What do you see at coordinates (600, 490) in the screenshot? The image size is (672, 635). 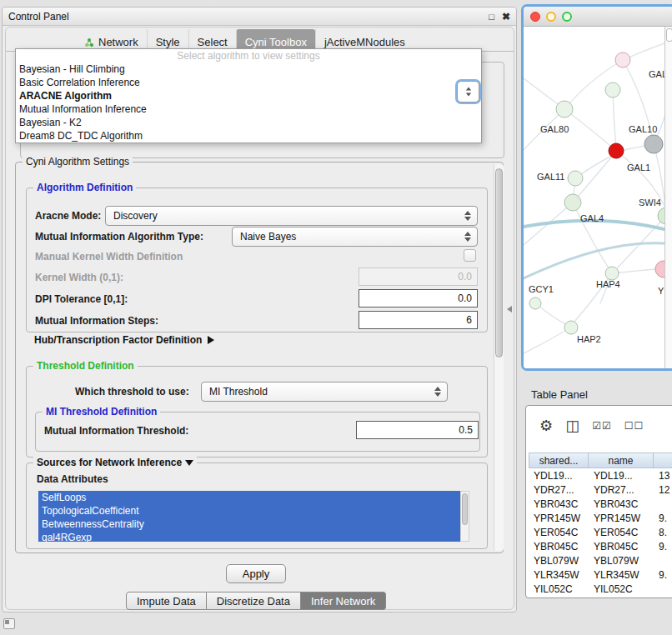 I see `table-row: YDR27... YDR27... 12` at bounding box center [600, 490].